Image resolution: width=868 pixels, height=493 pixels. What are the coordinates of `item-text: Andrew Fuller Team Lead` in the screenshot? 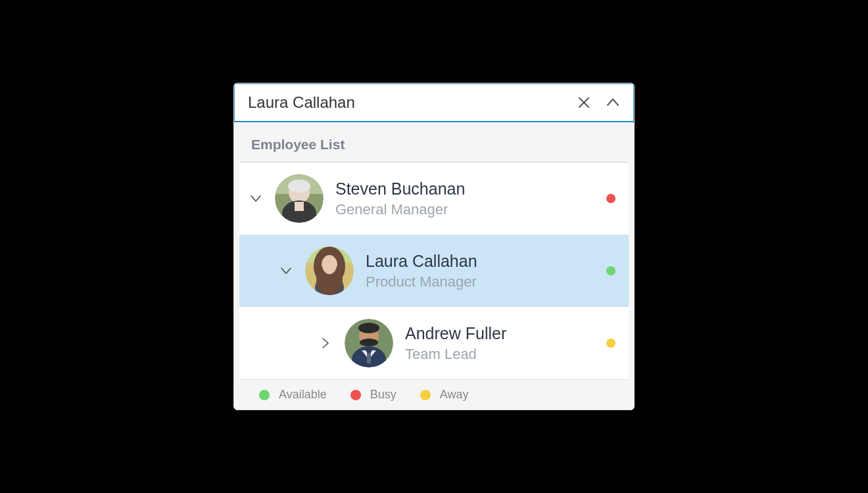 It's located at (500, 343).